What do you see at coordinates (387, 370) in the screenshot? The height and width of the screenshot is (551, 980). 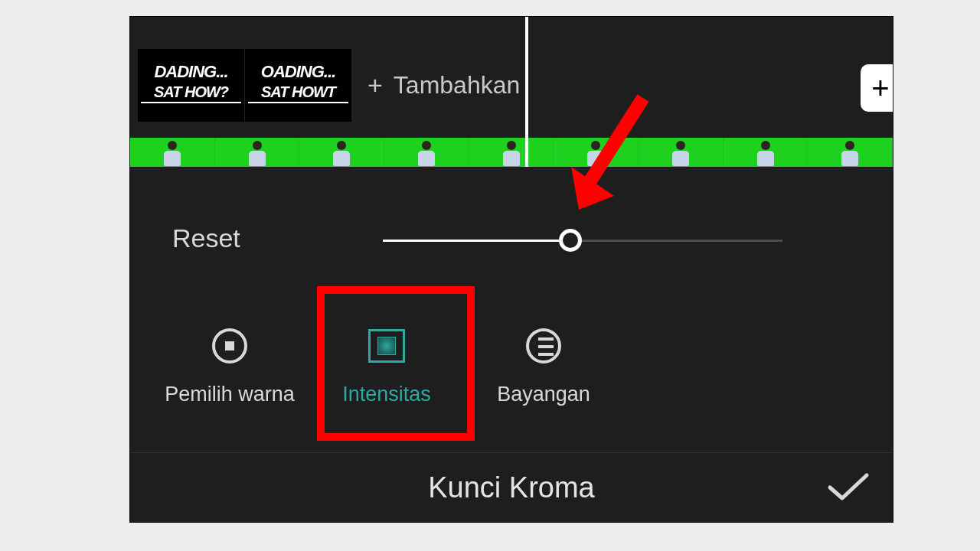 I see `tool-intensity: Intensitas` at bounding box center [387, 370].